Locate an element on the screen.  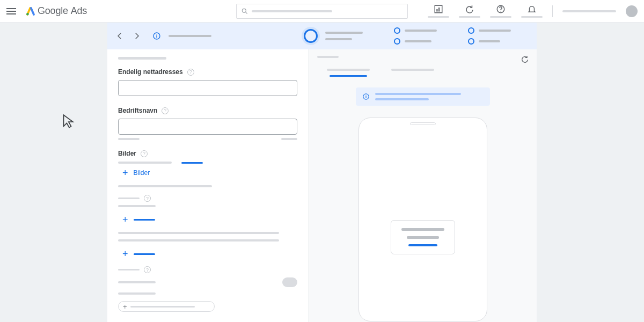
step-next is located at coordinates (415, 36).